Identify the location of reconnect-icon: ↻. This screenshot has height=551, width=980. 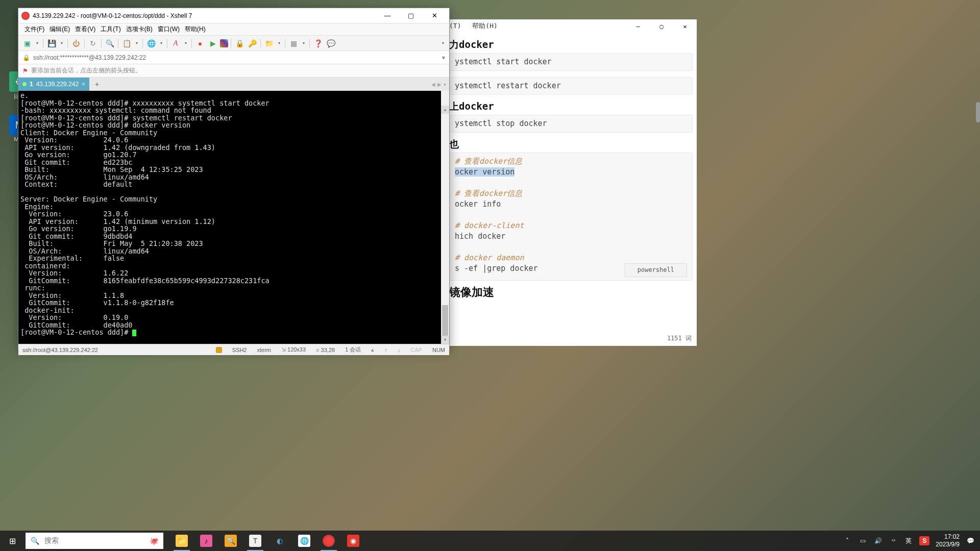
(93, 43).